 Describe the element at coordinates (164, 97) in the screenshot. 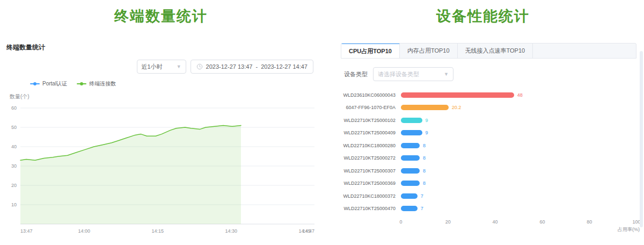

I see `y-axis-label: 数量(个)` at that location.